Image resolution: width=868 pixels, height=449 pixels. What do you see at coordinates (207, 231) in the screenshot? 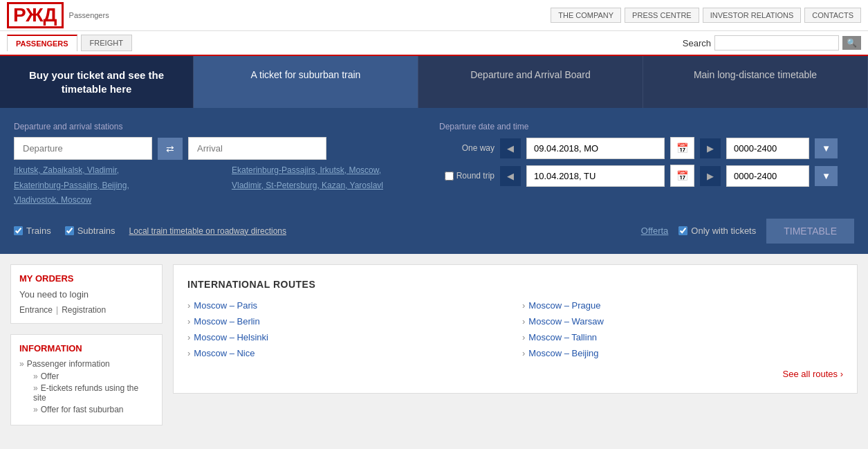
I see `local-timetable-link: Local train timetable on roadway directi…` at bounding box center [207, 231].